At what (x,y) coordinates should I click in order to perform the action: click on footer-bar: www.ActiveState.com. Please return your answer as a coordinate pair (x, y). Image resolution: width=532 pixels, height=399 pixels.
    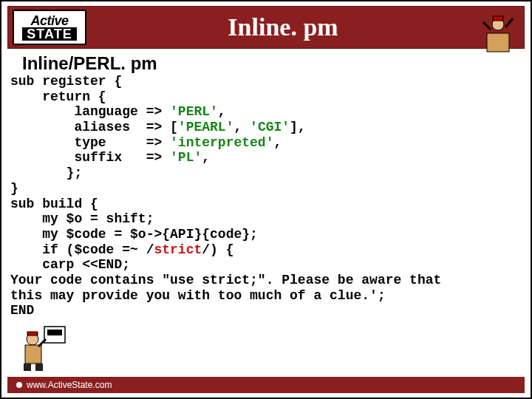
    Looking at the image, I should click on (266, 385).